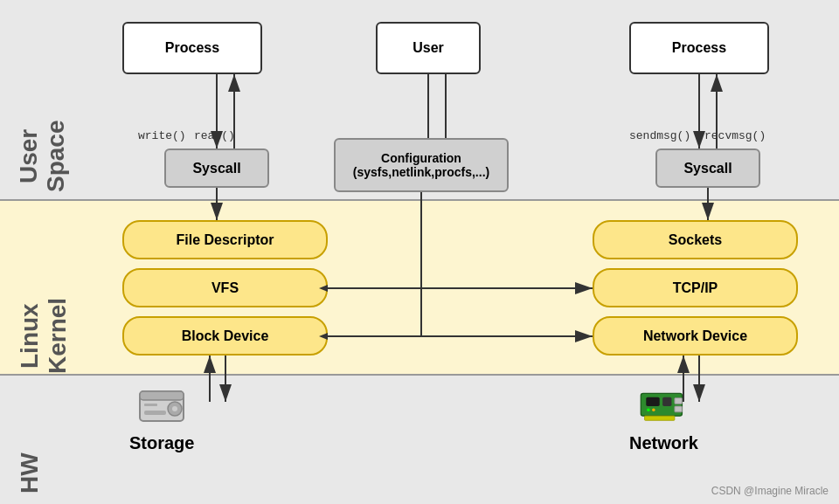  What do you see at coordinates (192, 48) in the screenshot?
I see `process-left-box: Process` at bounding box center [192, 48].